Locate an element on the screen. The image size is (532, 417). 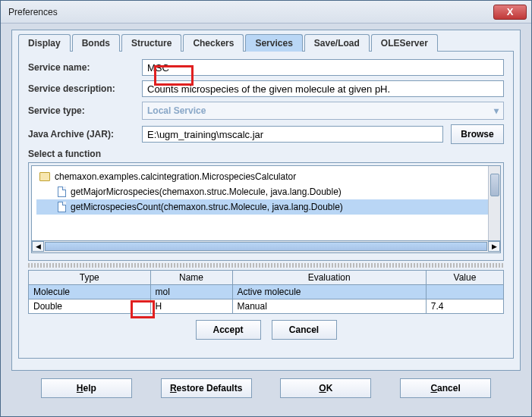
tree-item-2: getMicrospeciesCount(chemaxon.struc.Mole… is located at coordinates (266, 207).